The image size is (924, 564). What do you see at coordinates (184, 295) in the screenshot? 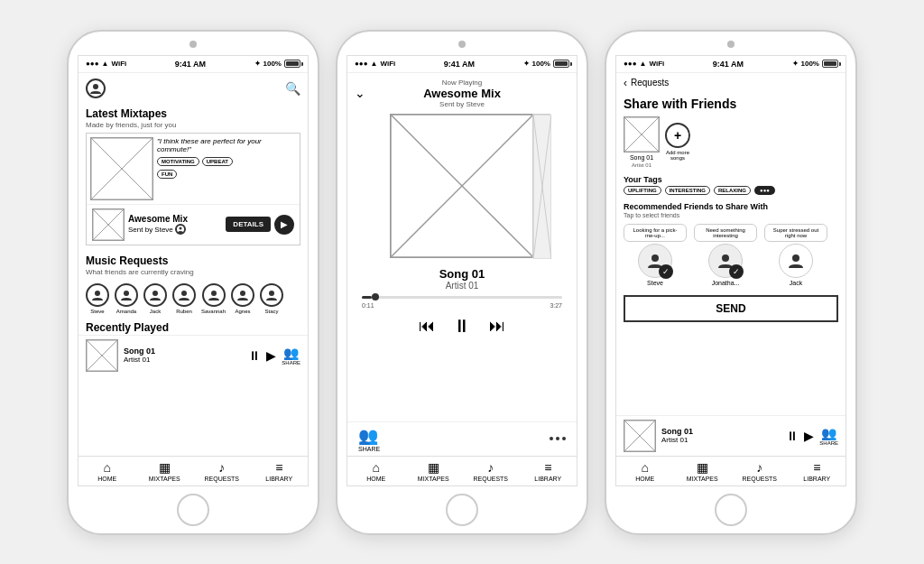
I see `friend-avatar-ruben` at bounding box center [184, 295].